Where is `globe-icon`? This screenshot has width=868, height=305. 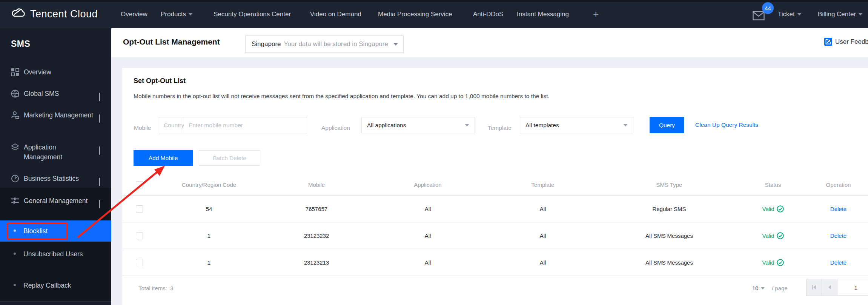
globe-icon is located at coordinates (15, 95).